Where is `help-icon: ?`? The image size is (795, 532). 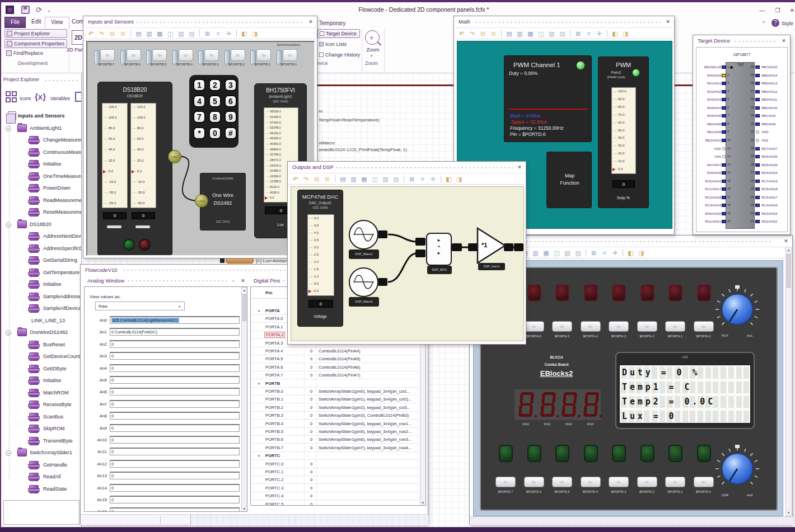
help-icon: ? is located at coordinates (775, 23).